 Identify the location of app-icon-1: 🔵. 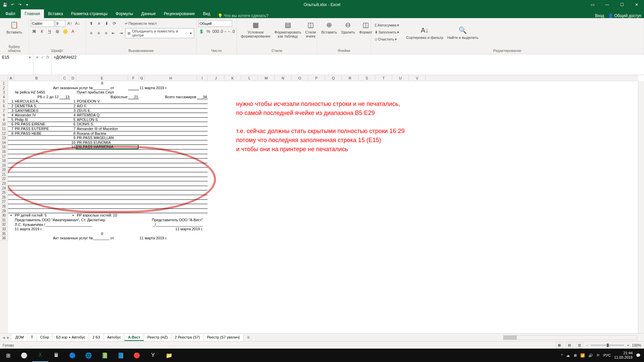
(72, 355).